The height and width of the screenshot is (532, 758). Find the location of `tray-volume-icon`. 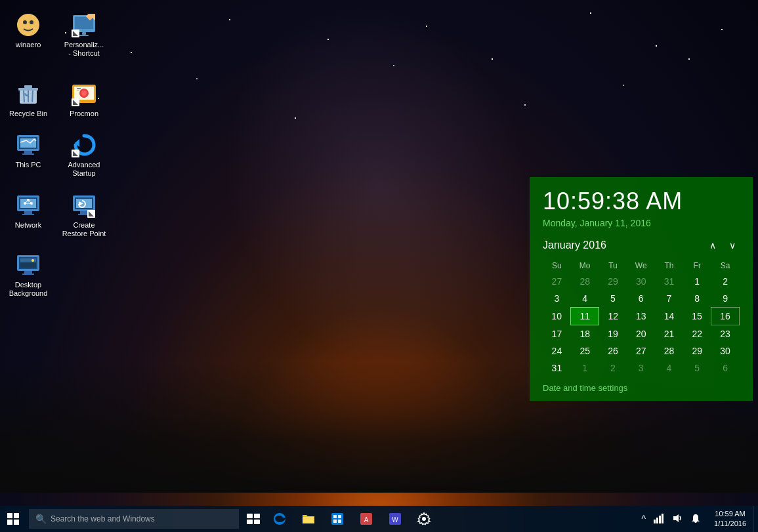

tray-volume-icon is located at coordinates (677, 520).